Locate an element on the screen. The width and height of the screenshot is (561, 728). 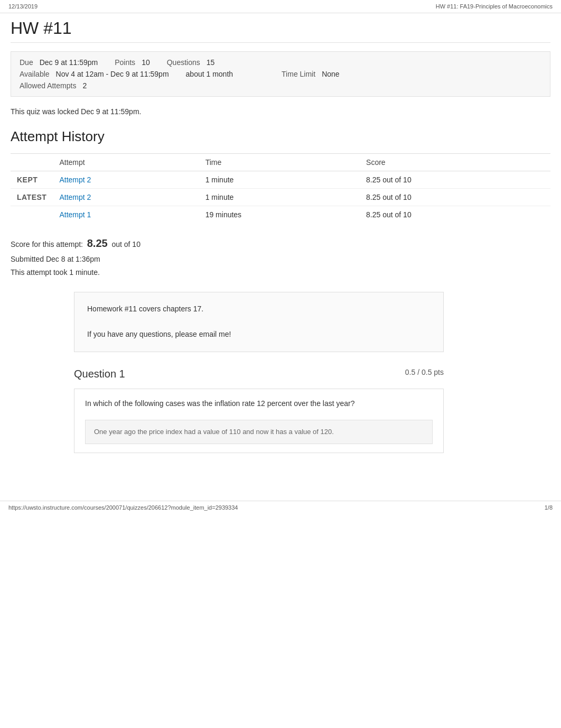
timelimit-label: Time Limit is located at coordinates (298, 74).